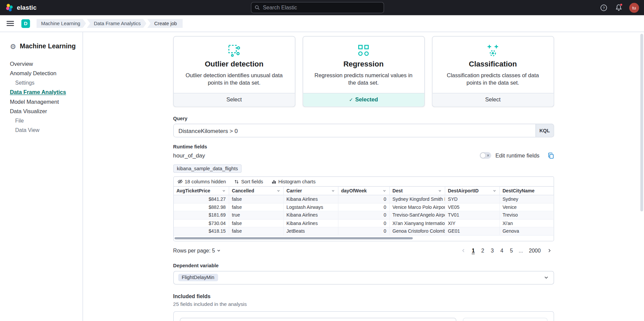 This screenshot has width=644, height=321. I want to click on sidebar-item-file: File, so click(46, 121).